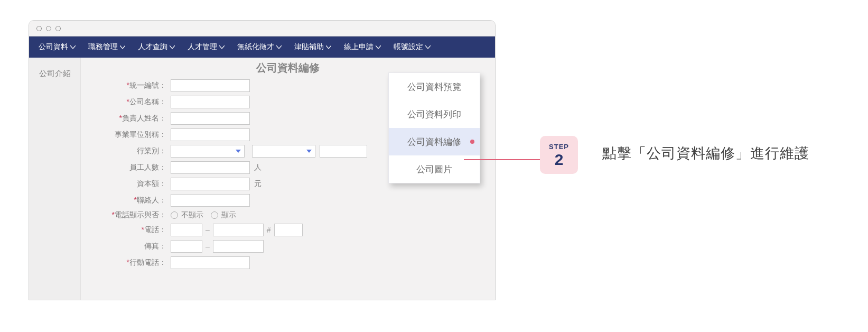 The image size is (868, 332). I want to click on sidebar: 公司介紹, so click(55, 179).